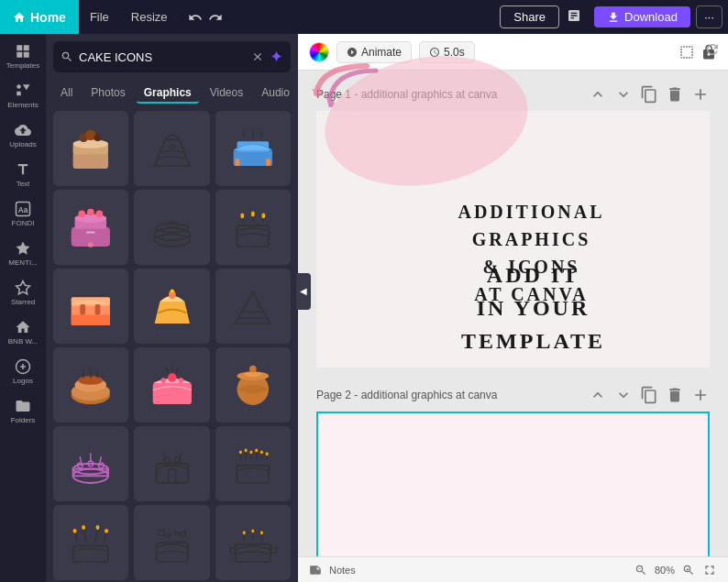  I want to click on more-button: ···, so click(710, 16).